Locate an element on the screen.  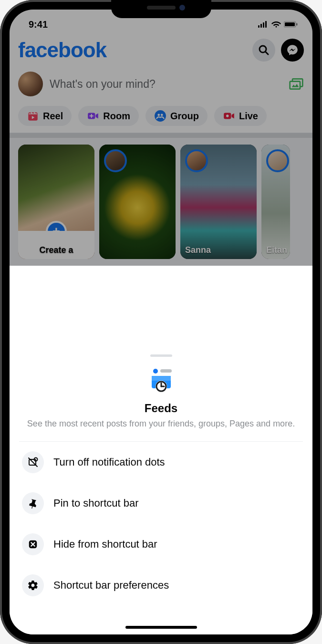
option-turn-off-dots: Turn off notification dots is located at coordinates (161, 462).